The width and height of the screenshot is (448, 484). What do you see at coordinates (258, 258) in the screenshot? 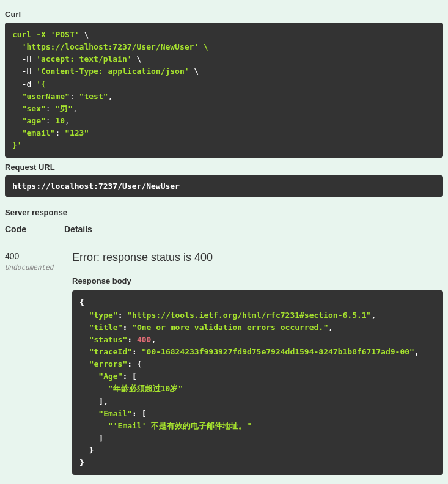
I see `error-message: Error: response status is 400` at bounding box center [258, 258].